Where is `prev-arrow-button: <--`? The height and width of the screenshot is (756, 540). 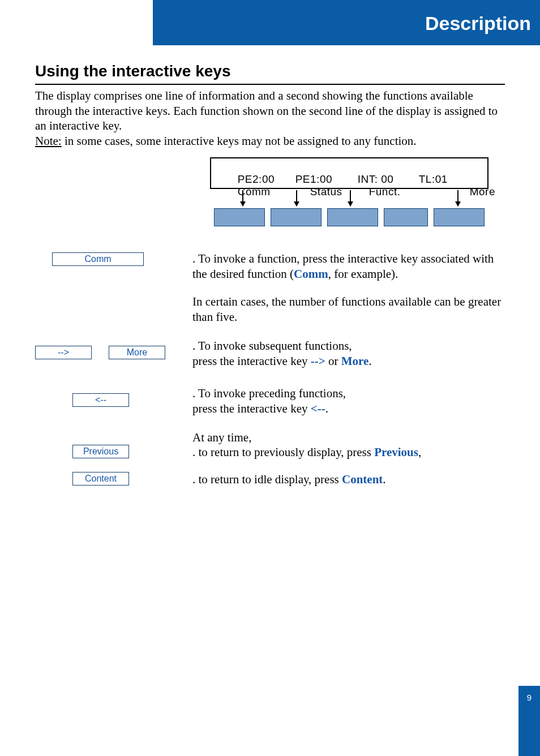
prev-arrow-button: <-- is located at coordinates (101, 400).